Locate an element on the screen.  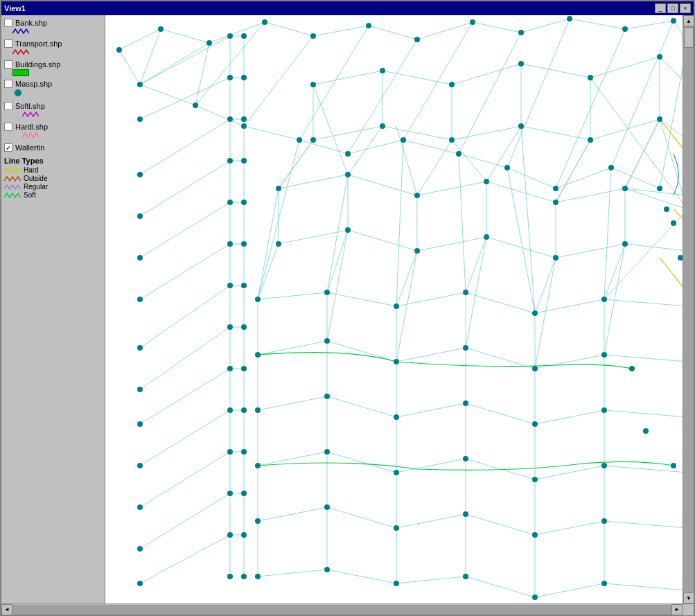
layer-symbol-transport is located at coordinates (58, 53).